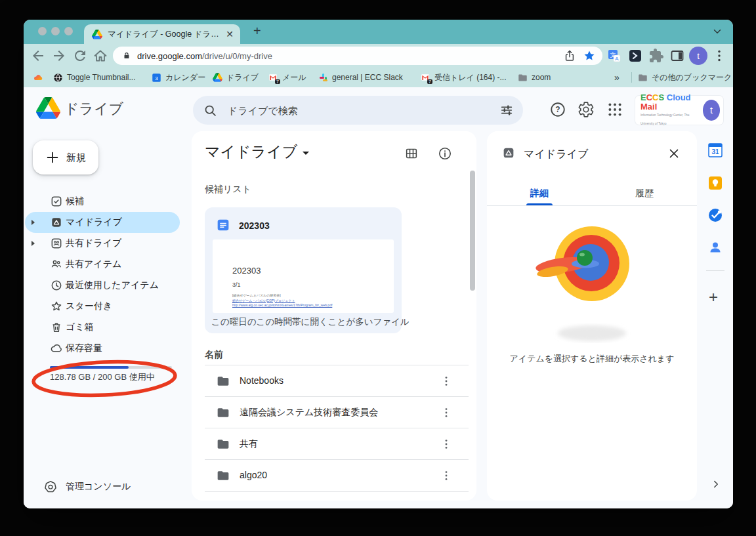 This screenshot has height=536, width=756. I want to click on bookmark-item: 7 メール, so click(287, 77).